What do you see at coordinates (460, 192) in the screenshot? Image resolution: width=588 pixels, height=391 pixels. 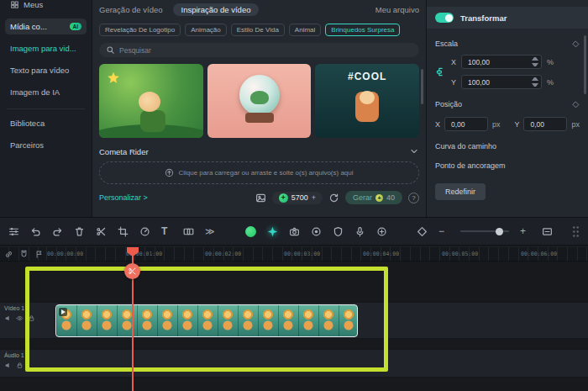 I see `reset-button: Redefinir` at bounding box center [460, 192].